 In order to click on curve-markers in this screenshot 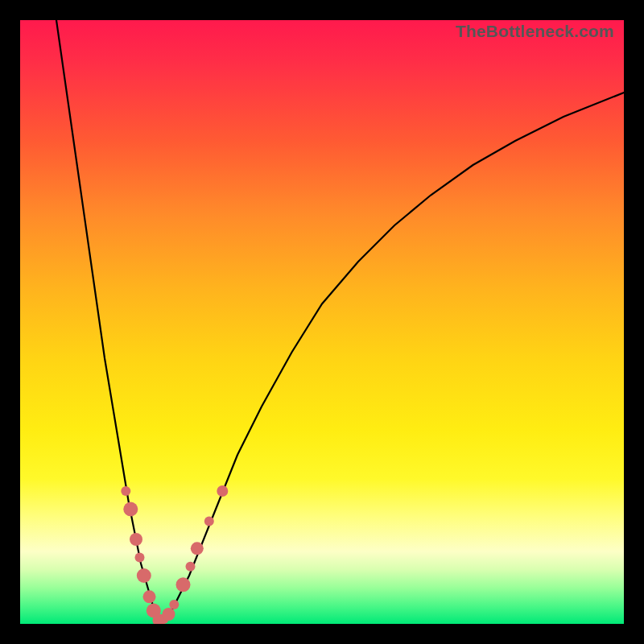, I will do `click(174, 555)`.